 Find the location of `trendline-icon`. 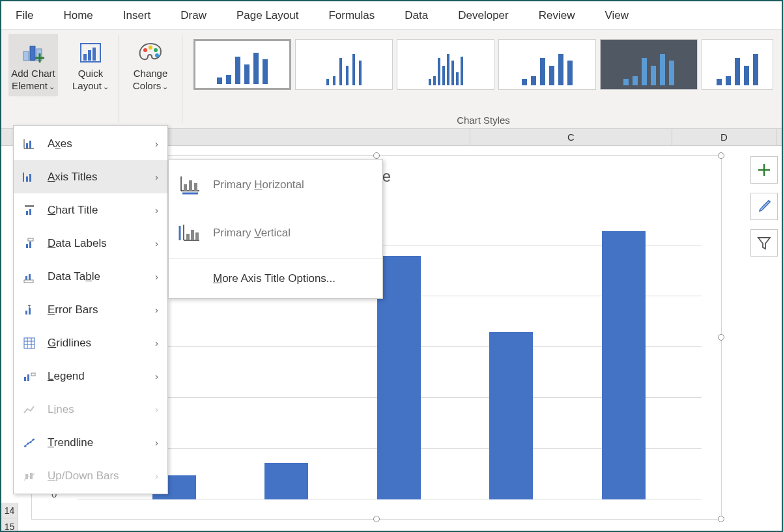

trendline-icon is located at coordinates (29, 443).